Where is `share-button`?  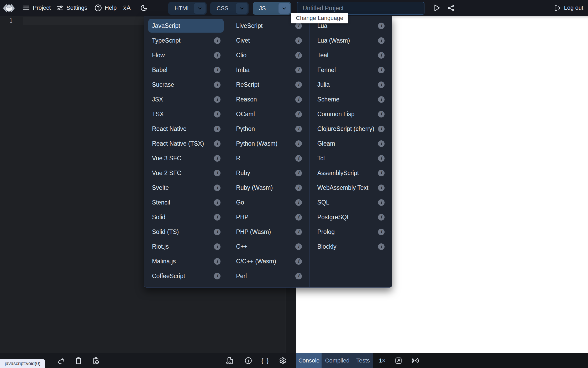
share-button is located at coordinates (451, 8).